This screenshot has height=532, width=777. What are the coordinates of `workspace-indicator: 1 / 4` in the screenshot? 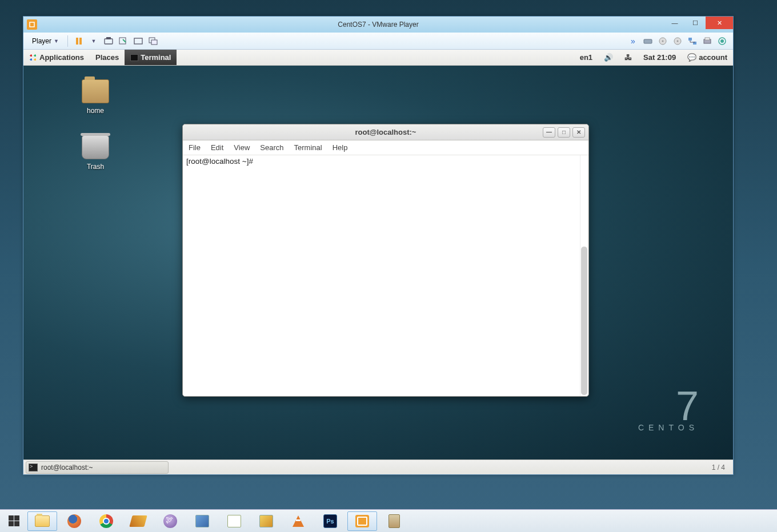 It's located at (719, 467).